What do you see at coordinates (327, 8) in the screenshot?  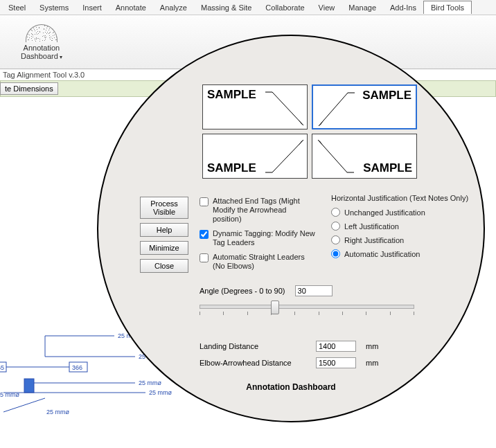 I see `tab-view: View` at bounding box center [327, 8].